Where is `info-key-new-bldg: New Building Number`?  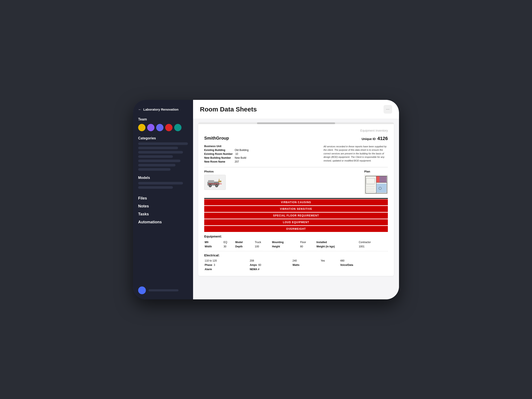 info-key-new-bldg: New Building Number is located at coordinates (218, 158).